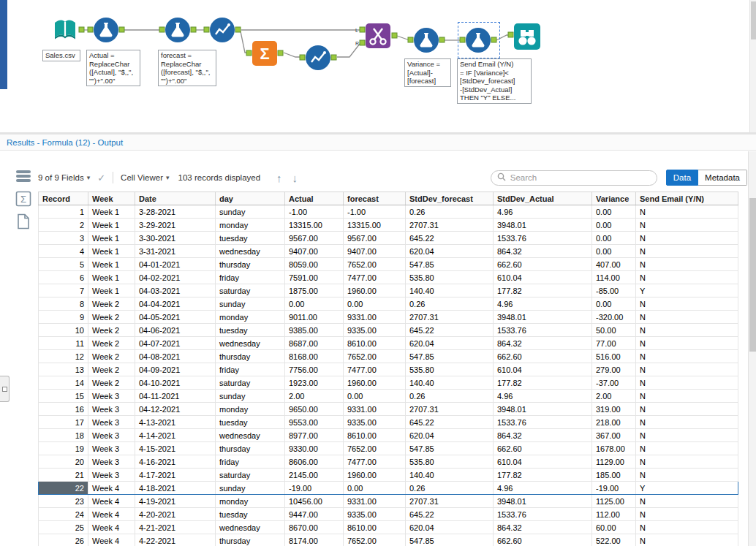 This screenshot has width=756, height=546. I want to click on summarize-tool: Σ, so click(265, 53).